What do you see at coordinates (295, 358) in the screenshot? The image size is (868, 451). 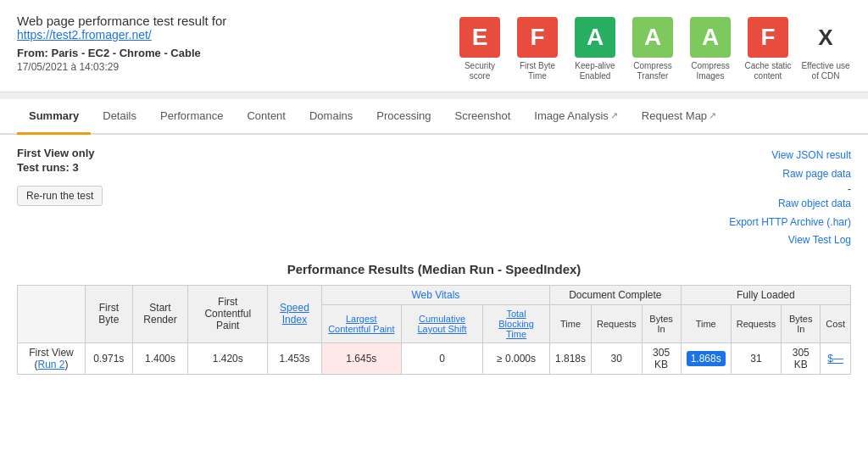 I see `cell-speed-index: 1.453s` at bounding box center [295, 358].